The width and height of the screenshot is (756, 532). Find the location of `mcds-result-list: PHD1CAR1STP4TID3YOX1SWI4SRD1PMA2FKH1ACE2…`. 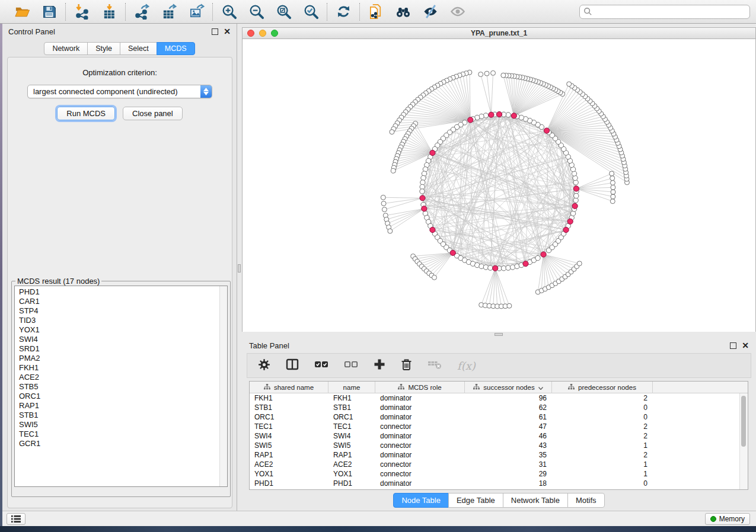

mcds-result-list: PHD1CAR1STP4TID3YOX1SWI4SRD1PMA2FKH1ACE2… is located at coordinates (121, 386).